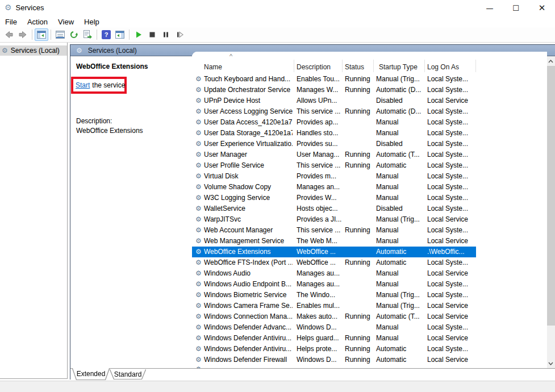 The image size is (555, 392). I want to click on services-header-icon: ⚙, so click(80, 51).